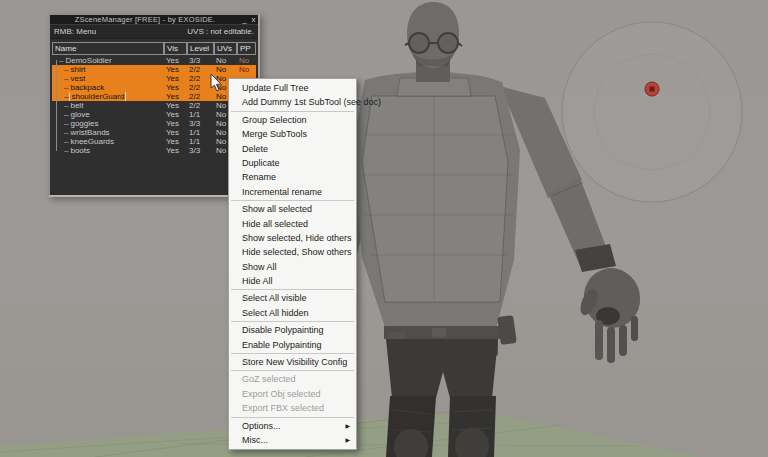 This screenshot has width=768, height=457. Describe the element at coordinates (292, 149) in the screenshot. I see `menu-item: Delete` at that location.